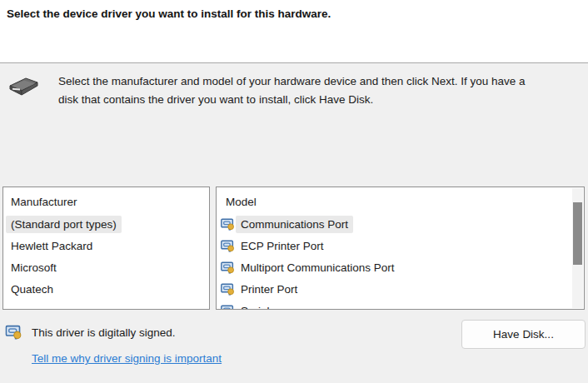  I want to click on model-item-ecp-printer-port: ECP Printer Port, so click(400, 246).